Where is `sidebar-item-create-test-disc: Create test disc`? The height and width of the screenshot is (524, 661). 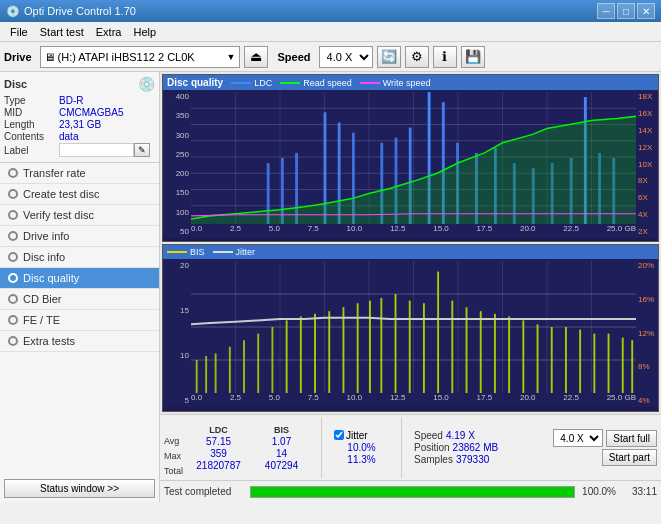 sidebar-item-create-test-disc: Create test disc is located at coordinates (80, 194).